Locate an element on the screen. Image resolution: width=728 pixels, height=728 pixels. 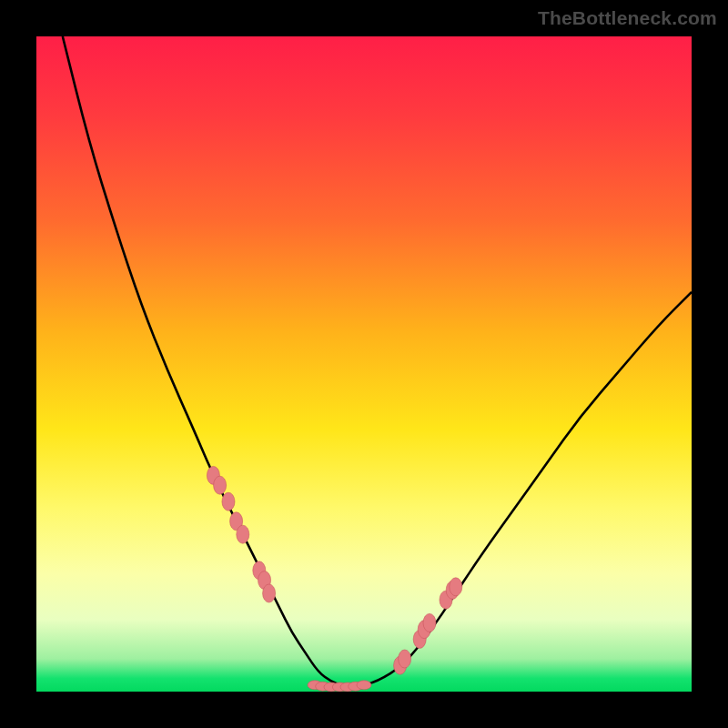
watermark-text: TheBottleneck.com is located at coordinates (628, 18).